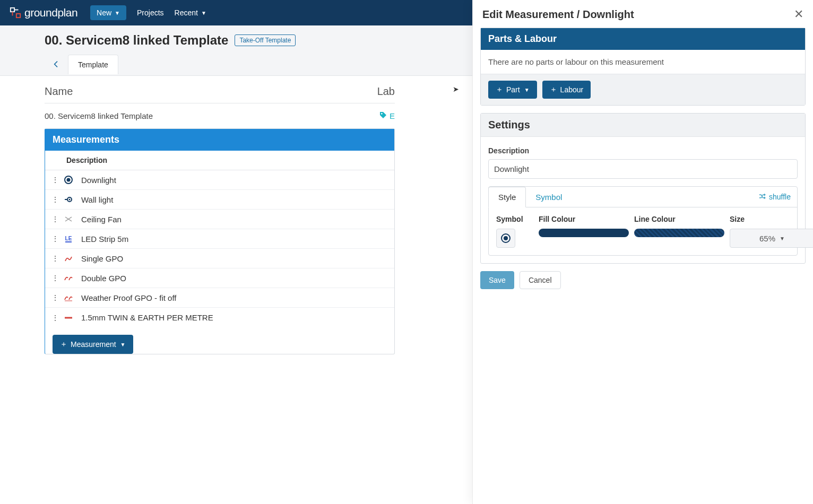 The image size is (813, 504). Describe the element at coordinates (68, 298) in the screenshot. I see `weatherproof-gpo-icon` at that location.